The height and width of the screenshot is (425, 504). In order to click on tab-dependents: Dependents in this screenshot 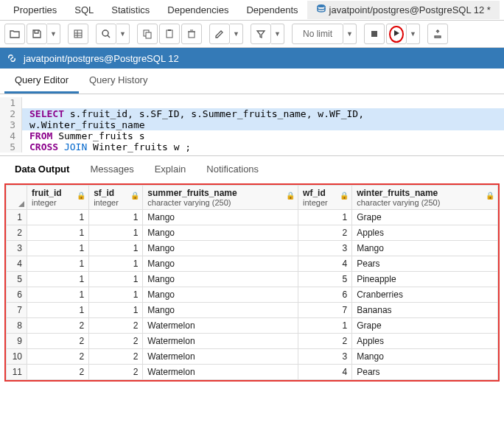, I will do `click(272, 10)`.